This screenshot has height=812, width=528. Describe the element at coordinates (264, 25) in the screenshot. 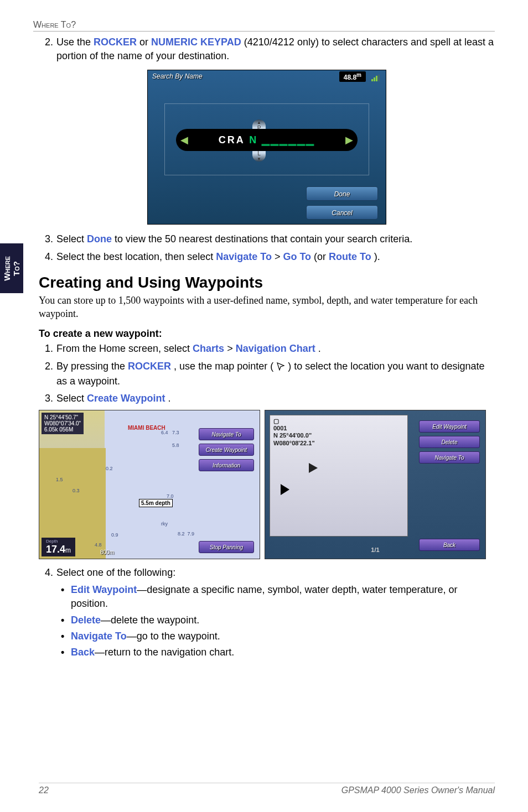

I see `page-header: Where To?` at that location.